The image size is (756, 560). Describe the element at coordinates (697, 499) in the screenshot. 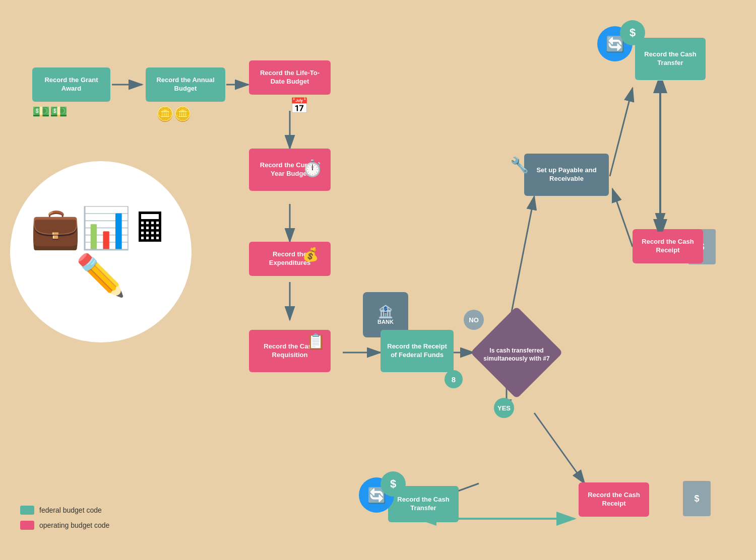

I see `receipt-icon-bottom: $` at that location.